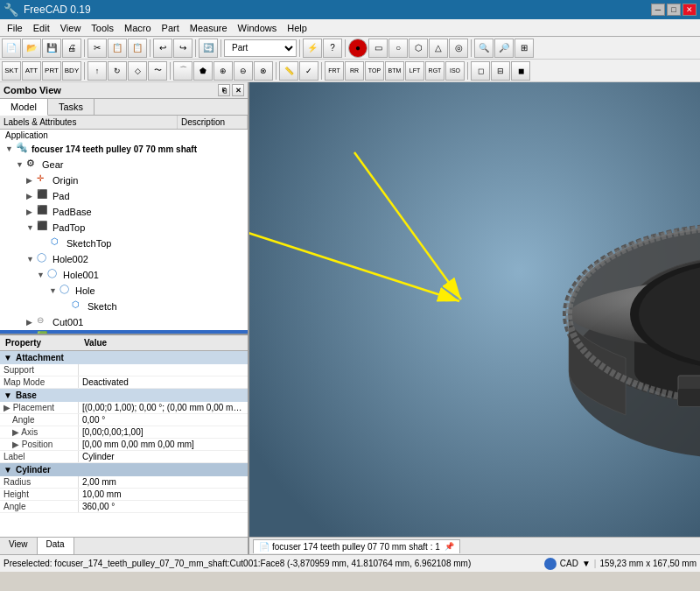 Image resolution: width=700 pixels, height=591 pixels. Describe the element at coordinates (183, 71) in the screenshot. I see `fillet-btn: ⌒` at that location.